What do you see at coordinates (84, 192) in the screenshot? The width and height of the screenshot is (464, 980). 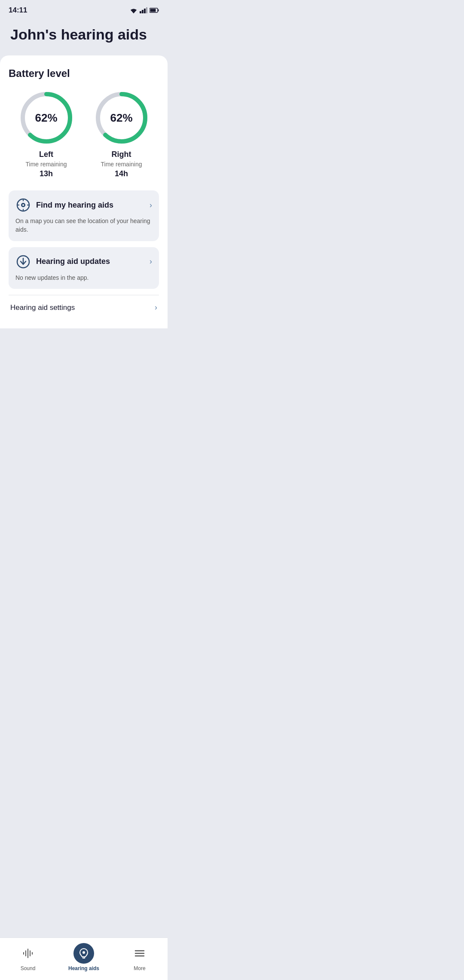 I see `main-card: Battery level 62% Left Time remaining 13…` at bounding box center [84, 192].